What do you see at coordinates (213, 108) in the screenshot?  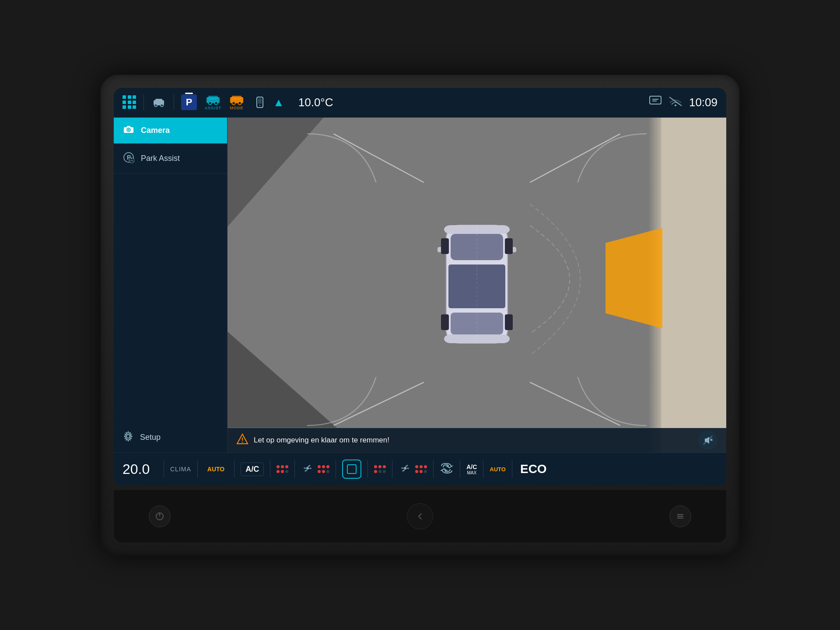 I see `assist-label: ASSIST` at bounding box center [213, 108].